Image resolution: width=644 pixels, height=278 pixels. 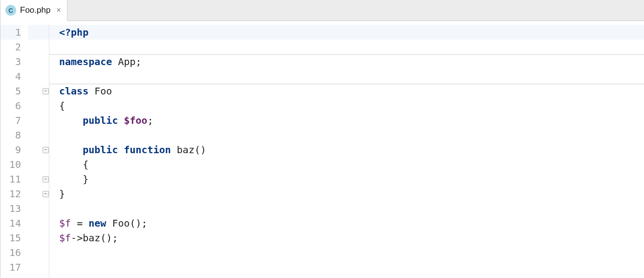 I want to click on token: public function, so click(x=130, y=150).